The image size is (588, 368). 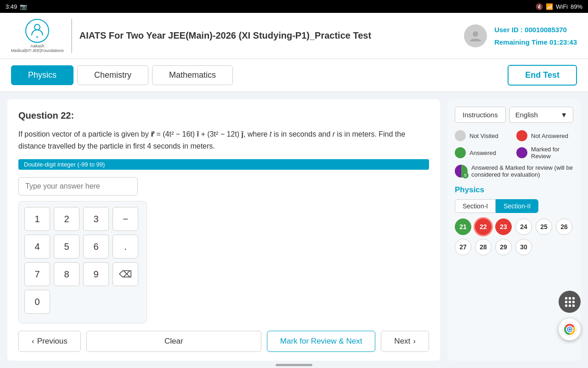 I want to click on lang-bar: Instructions English ▼, so click(x=514, y=115).